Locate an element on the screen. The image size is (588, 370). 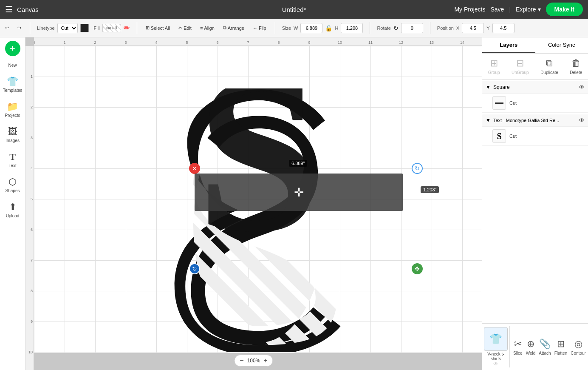
linetype-select: Cut is located at coordinates (68, 28).